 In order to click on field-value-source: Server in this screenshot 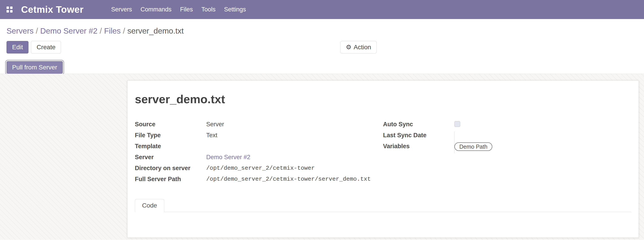, I will do `click(294, 124)`.